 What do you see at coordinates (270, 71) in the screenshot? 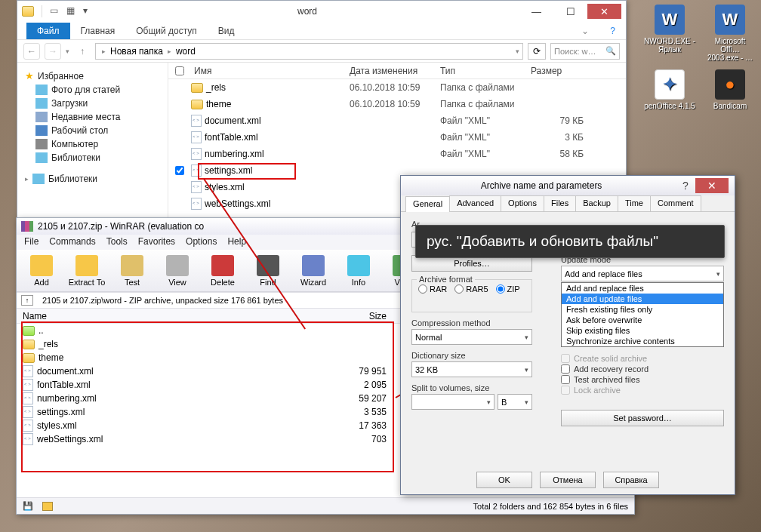
I see `col-name: Имя` at bounding box center [270, 71].